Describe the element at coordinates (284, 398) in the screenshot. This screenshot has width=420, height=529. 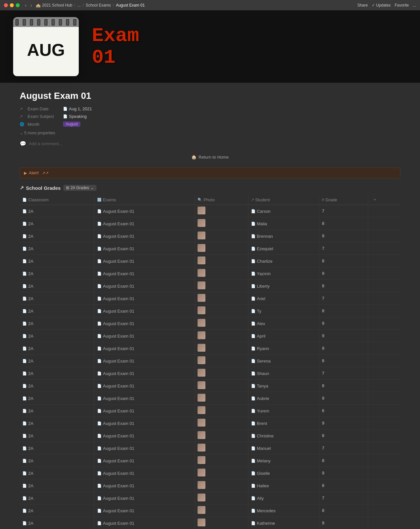
I see `cell-student: 📄 Aubrie` at that location.